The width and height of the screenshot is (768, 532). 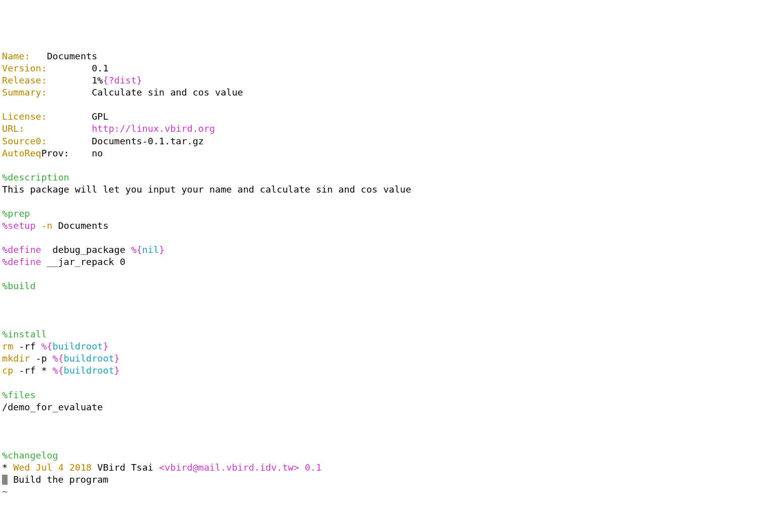 I want to click on license-value: GPL, so click(x=100, y=117).